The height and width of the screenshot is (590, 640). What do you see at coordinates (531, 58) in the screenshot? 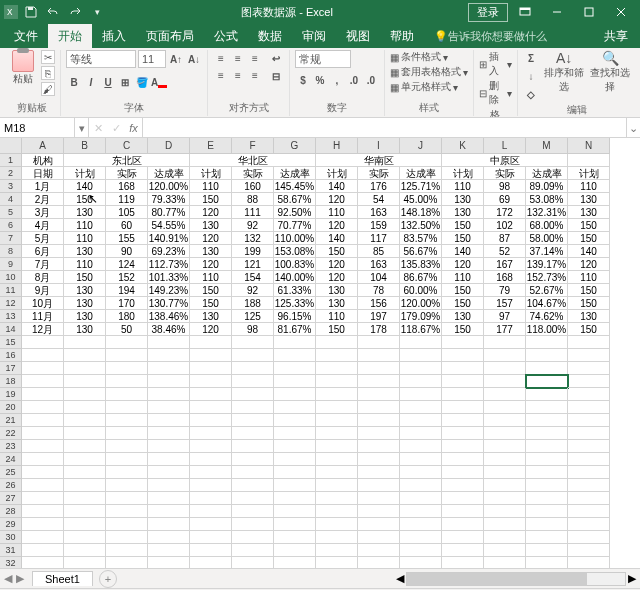
I see `autosum-icon: Σ` at bounding box center [531, 58].